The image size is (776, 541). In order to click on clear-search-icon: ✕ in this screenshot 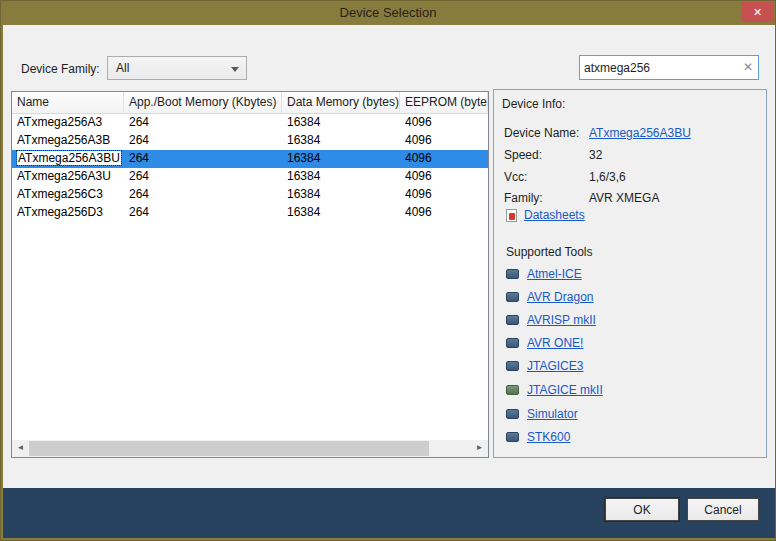, I will do `click(748, 67)`.